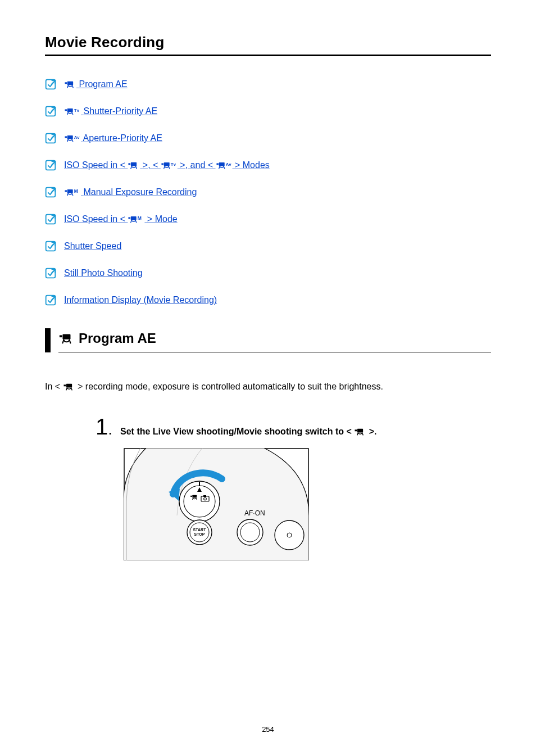  Describe the element at coordinates (96, 165) in the screenshot. I see `part-a: ISO Speed in <` at that location.